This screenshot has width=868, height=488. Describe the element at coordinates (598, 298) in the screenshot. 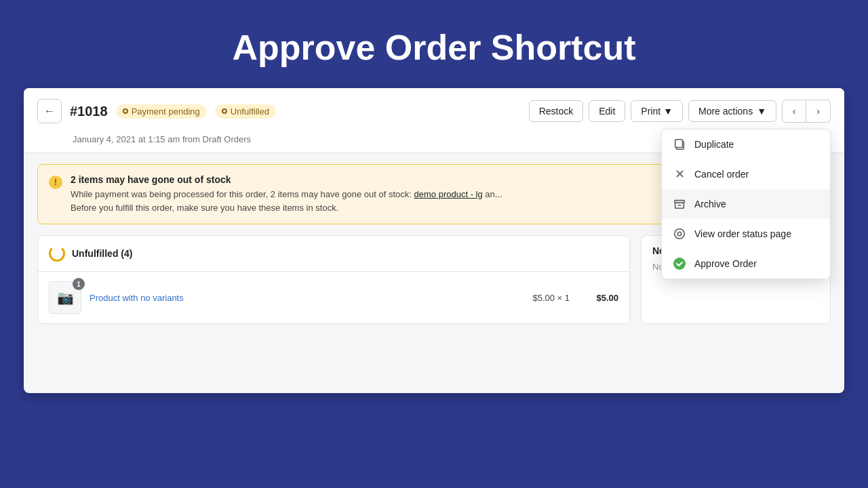

I see `product-total: $5.00` at that location.